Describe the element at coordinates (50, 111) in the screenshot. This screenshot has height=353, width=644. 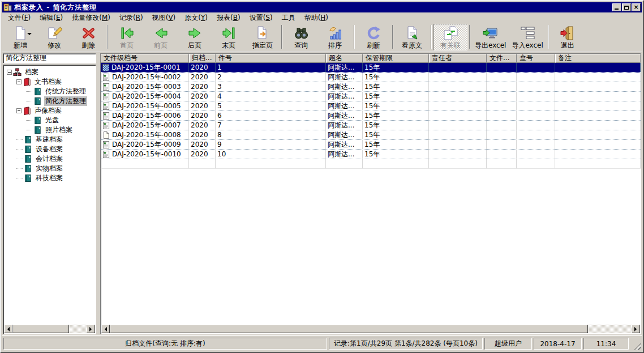
I see `tree-item-声像档案: 声像档案` at that location.